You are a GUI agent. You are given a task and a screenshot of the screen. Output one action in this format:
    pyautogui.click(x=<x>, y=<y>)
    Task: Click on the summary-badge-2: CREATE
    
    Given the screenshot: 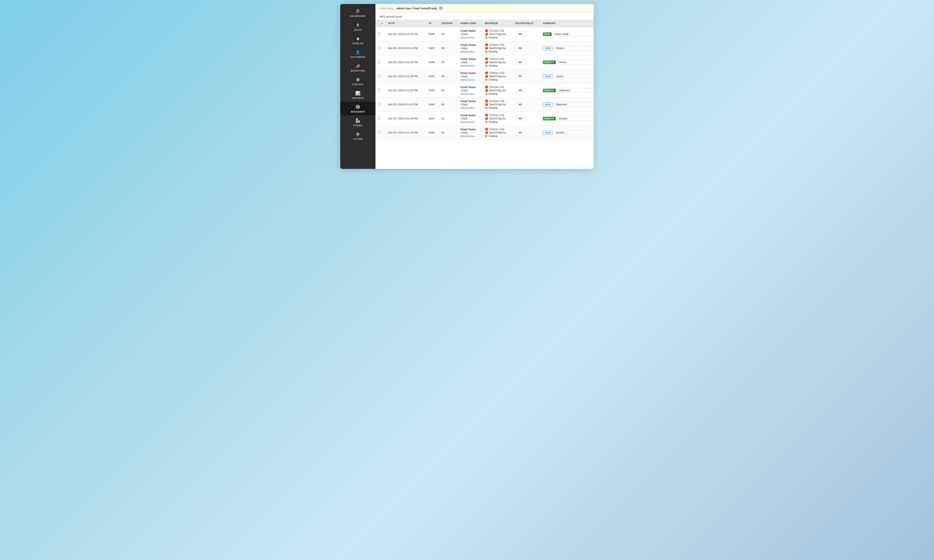 What is the action you would take?
    pyautogui.click(x=549, y=62)
    